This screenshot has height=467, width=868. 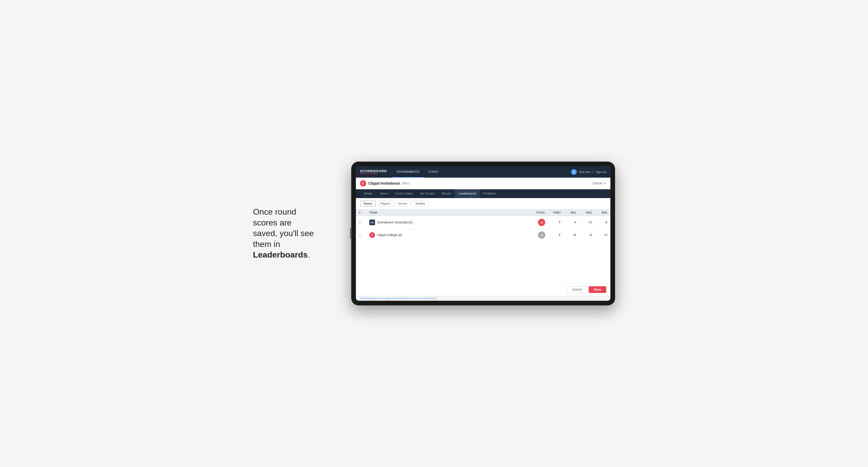 I want to click on col-team: TEAM, so click(x=448, y=213).